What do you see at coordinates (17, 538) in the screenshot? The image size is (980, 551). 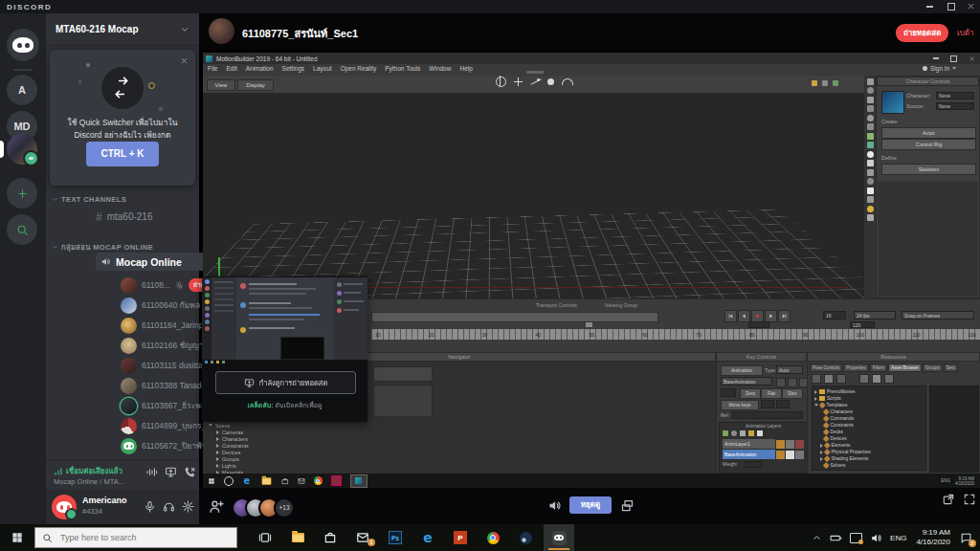 I see `start-button` at bounding box center [17, 538].